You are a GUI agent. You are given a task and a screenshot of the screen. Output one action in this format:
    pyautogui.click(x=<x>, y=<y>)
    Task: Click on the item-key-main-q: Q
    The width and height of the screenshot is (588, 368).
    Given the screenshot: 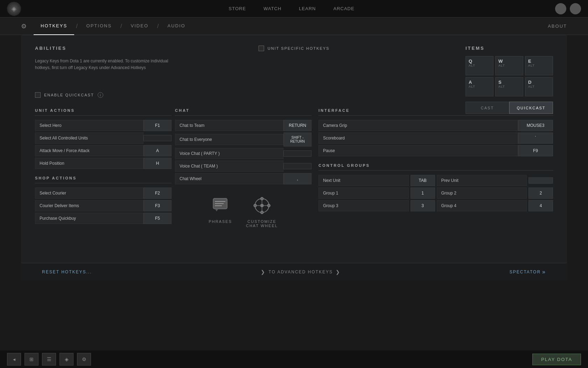 What is the action you would take?
    pyautogui.click(x=470, y=61)
    